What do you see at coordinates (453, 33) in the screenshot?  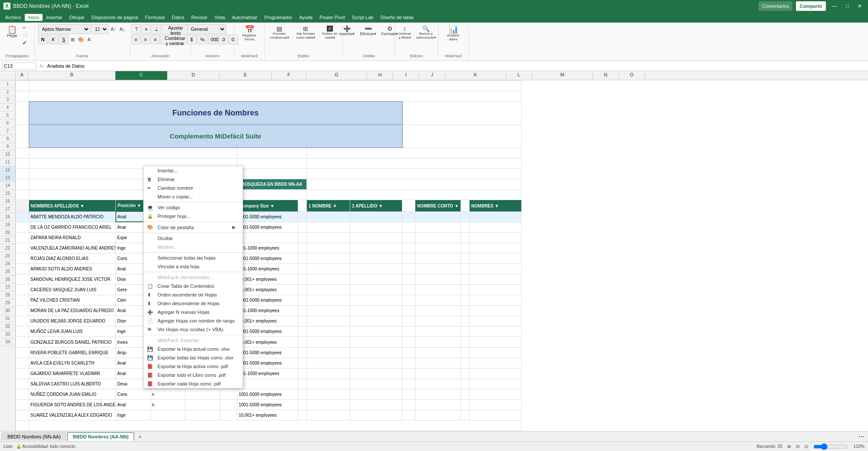 I see `analizar-datos-button: 📊 Analizar datos` at bounding box center [453, 33].